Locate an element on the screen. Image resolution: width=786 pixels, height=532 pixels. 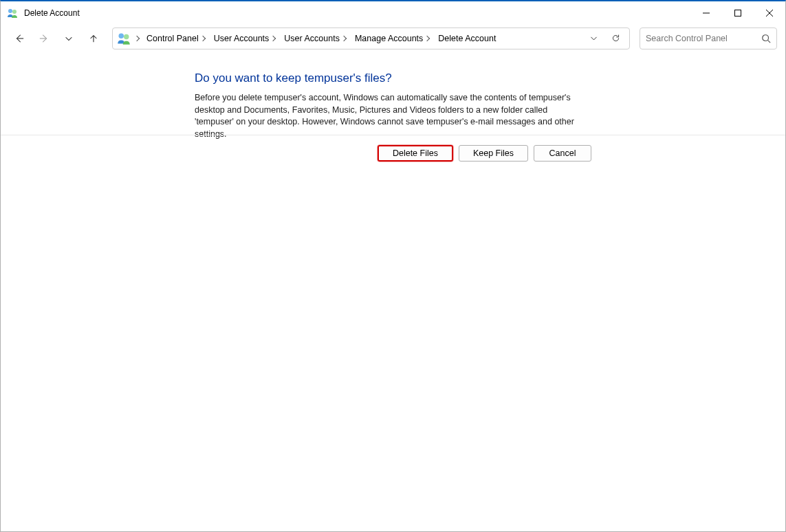
delete-files-button: Delete Files is located at coordinates (415, 153).